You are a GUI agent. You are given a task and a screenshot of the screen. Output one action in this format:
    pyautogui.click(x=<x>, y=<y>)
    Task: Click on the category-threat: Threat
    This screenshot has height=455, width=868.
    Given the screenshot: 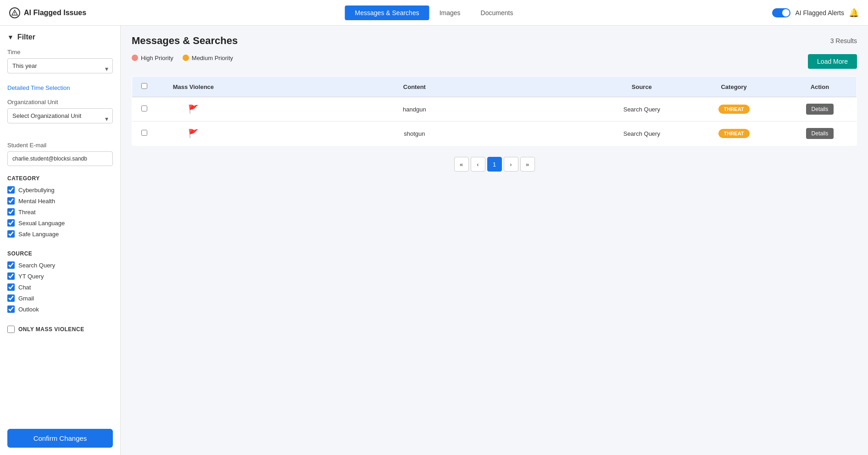 What is the action you would take?
    pyautogui.click(x=60, y=212)
    